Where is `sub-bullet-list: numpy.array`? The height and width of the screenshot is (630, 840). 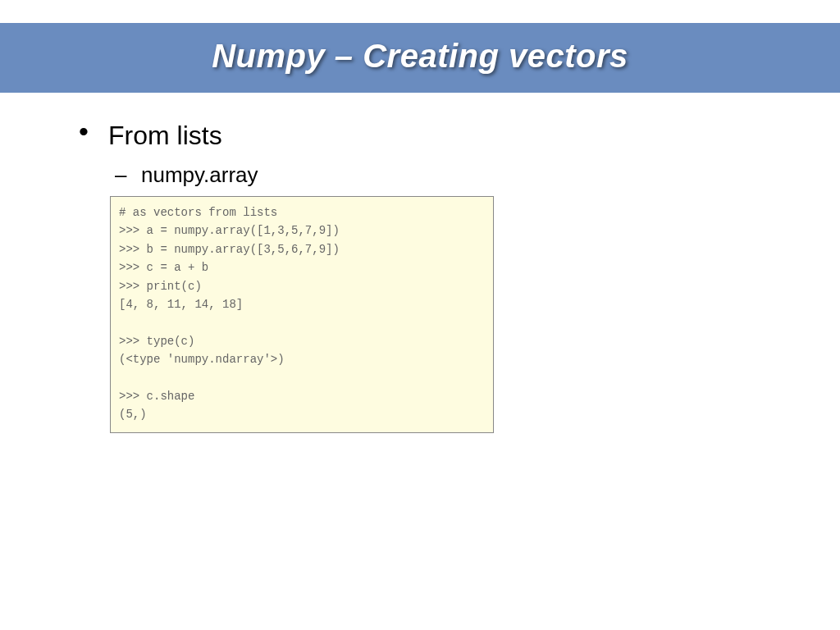 sub-bullet-list: numpy.array is located at coordinates (443, 176).